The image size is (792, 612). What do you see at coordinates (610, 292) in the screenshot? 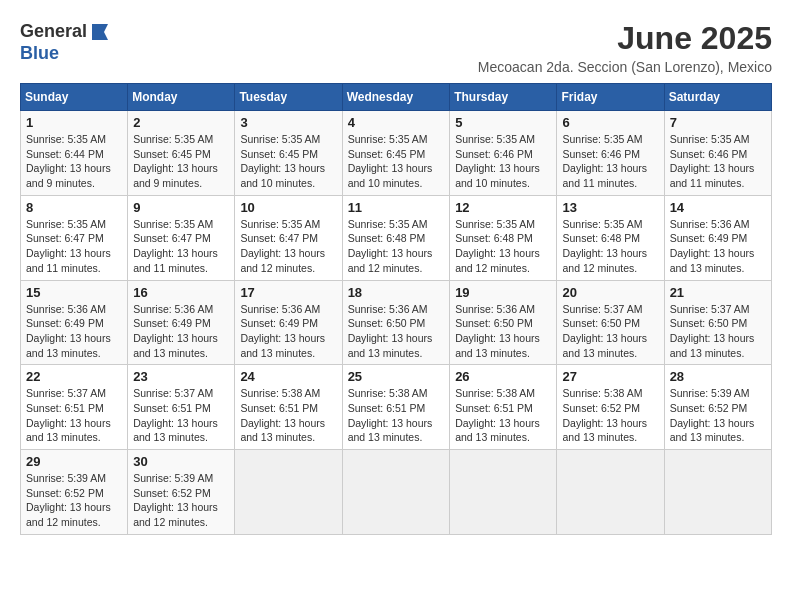
I see `day-number: 20` at bounding box center [610, 292].